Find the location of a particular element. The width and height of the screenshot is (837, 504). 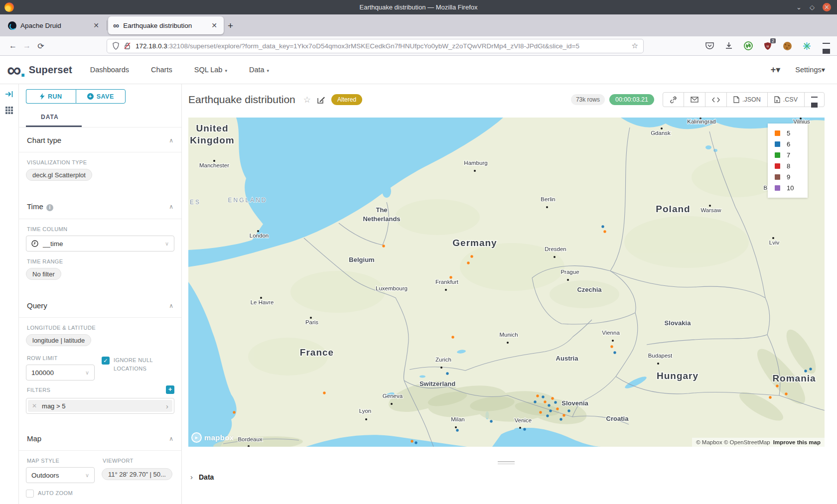

export-json-button: .JSON is located at coordinates (747, 100).